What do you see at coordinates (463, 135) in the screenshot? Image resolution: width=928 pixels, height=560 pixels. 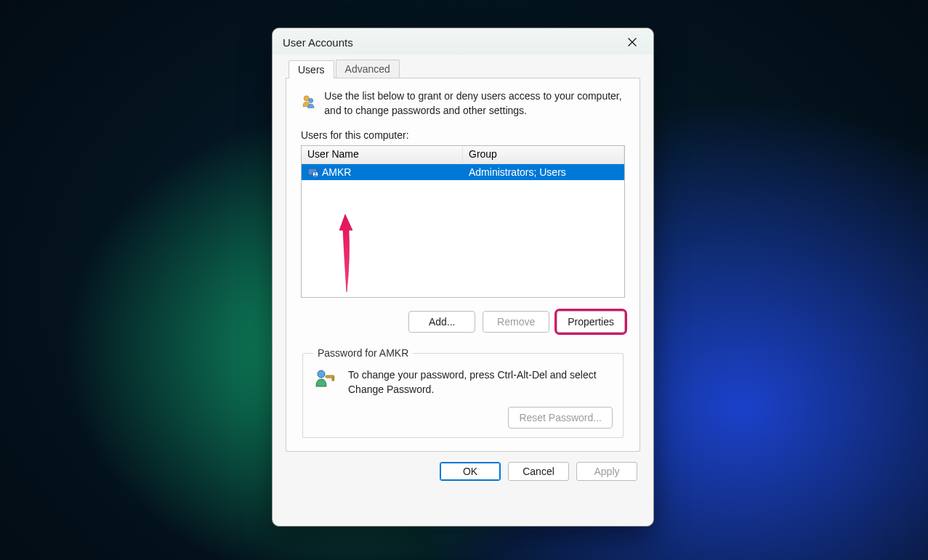 I see `users-list-label: Users for this computer:` at bounding box center [463, 135].